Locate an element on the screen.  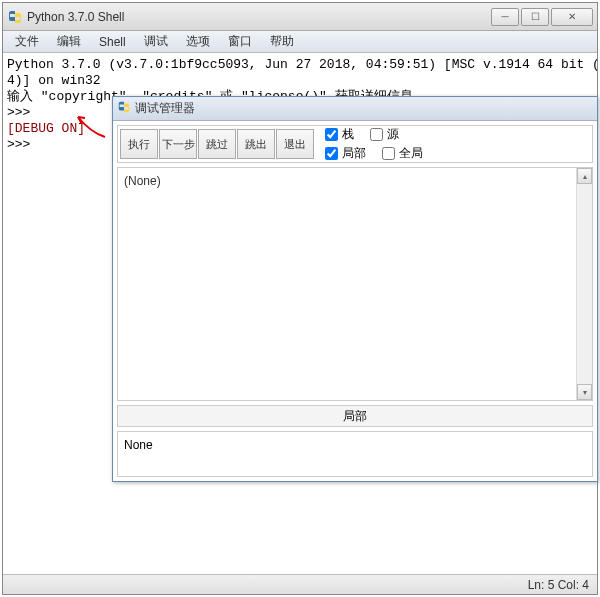
statusbar: Ln: 5 Col: 4 is located at coordinates (300, 584).